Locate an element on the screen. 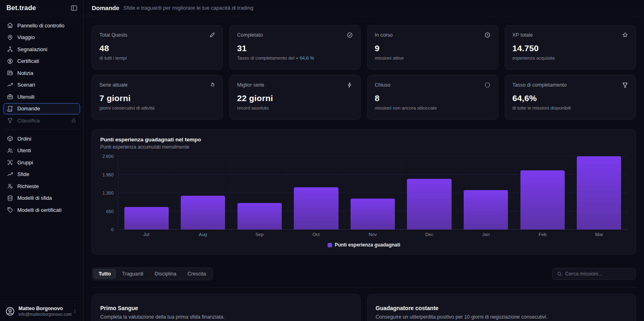 This screenshot has width=644, height=321. x-tick-label: Oct is located at coordinates (316, 234).